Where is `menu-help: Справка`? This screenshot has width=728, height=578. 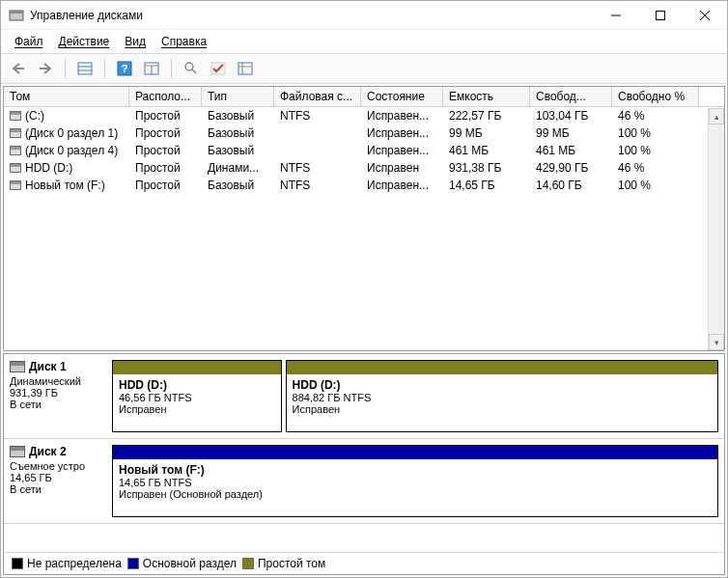 menu-help: Справка is located at coordinates (183, 41).